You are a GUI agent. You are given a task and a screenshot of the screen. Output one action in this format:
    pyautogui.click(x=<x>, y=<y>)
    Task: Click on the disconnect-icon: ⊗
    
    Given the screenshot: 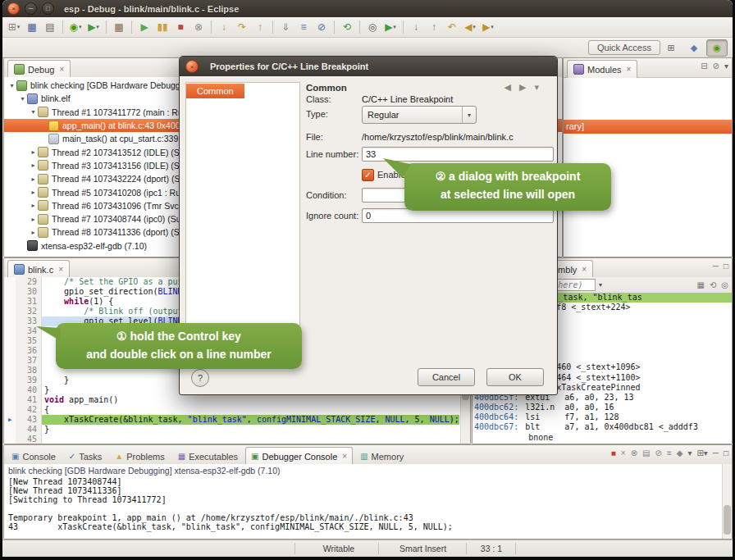 What is the action you would take?
    pyautogui.click(x=199, y=27)
    